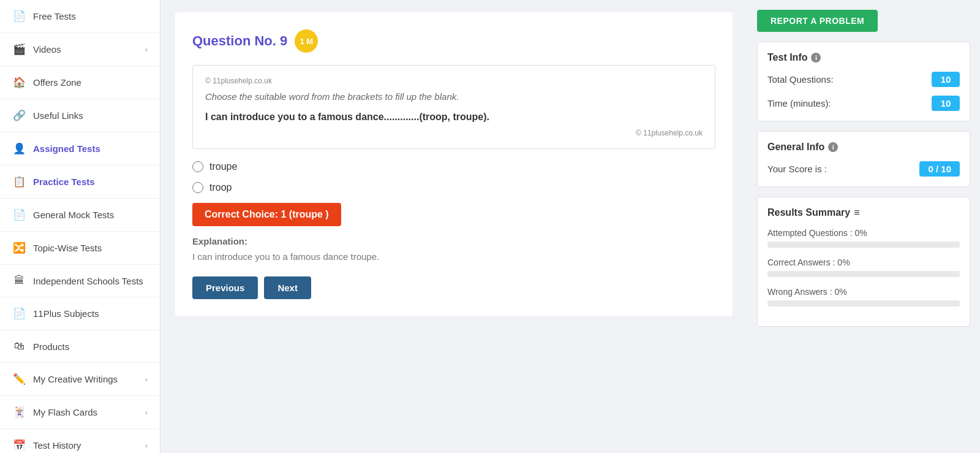 This screenshot has width=980, height=453. Describe the element at coordinates (454, 41) in the screenshot. I see `question-header: Question No. 9 1 M` at that location.